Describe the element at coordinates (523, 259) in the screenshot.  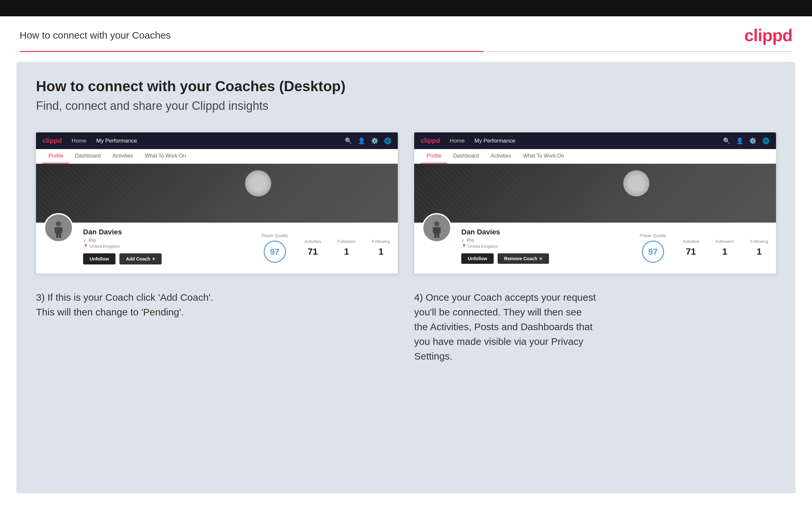
I see `remove-coach-button-2: Remove Coach` at that location.